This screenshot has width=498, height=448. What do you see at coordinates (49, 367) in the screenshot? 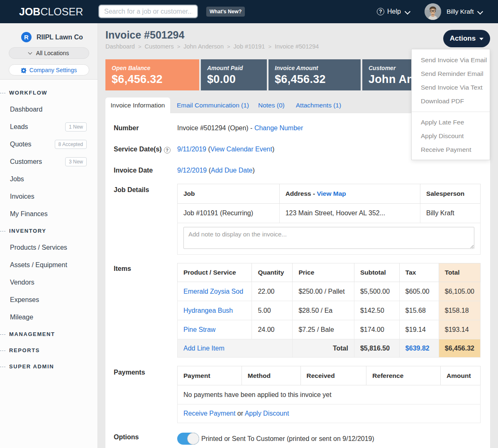
I see `sidebar-section-super-admin: SUPER ADMIN` at bounding box center [49, 367].